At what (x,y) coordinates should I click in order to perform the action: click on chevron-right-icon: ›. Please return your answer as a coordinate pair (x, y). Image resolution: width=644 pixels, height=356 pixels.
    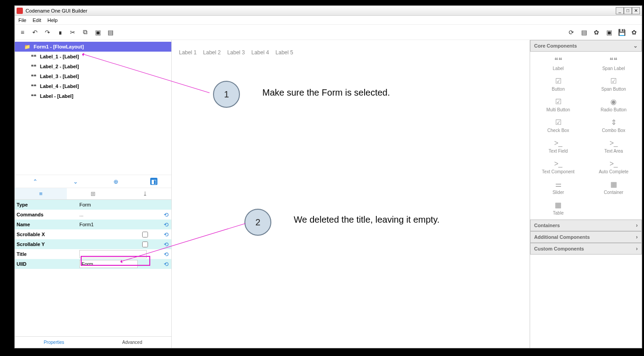
    Looking at the image, I should click on (637, 237).